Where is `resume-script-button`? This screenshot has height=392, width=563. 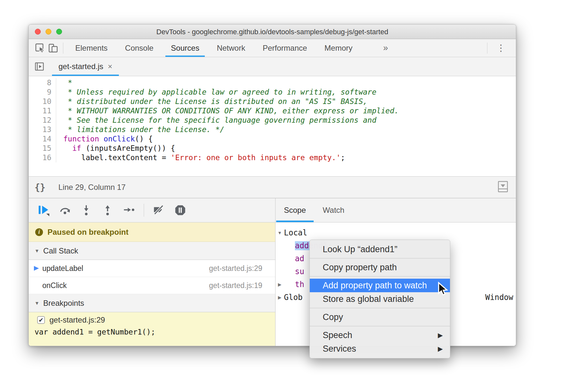 resume-script-button is located at coordinates (44, 210).